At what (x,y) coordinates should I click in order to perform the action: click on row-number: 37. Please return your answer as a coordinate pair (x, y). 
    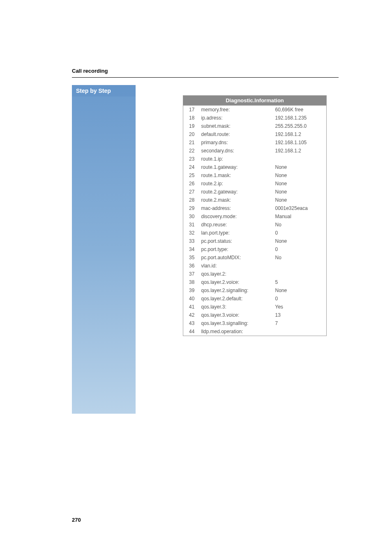
    Looking at the image, I should click on (191, 274).